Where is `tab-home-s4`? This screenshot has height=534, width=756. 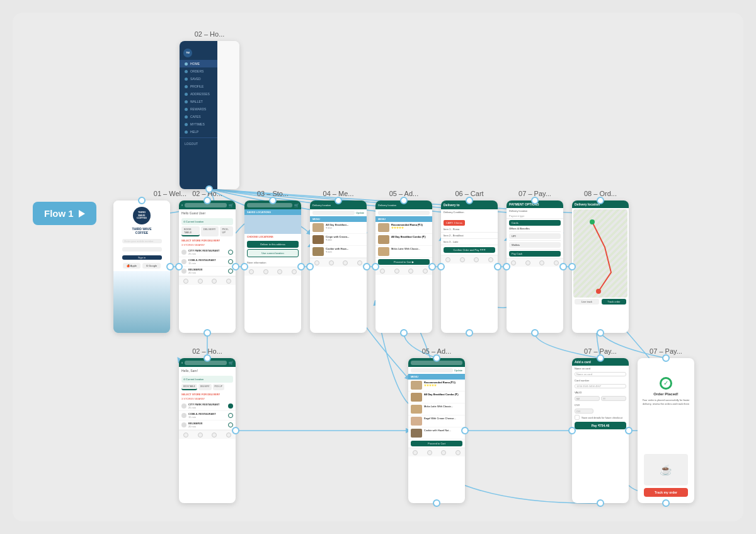 tab-home-s4 is located at coordinates (317, 263).